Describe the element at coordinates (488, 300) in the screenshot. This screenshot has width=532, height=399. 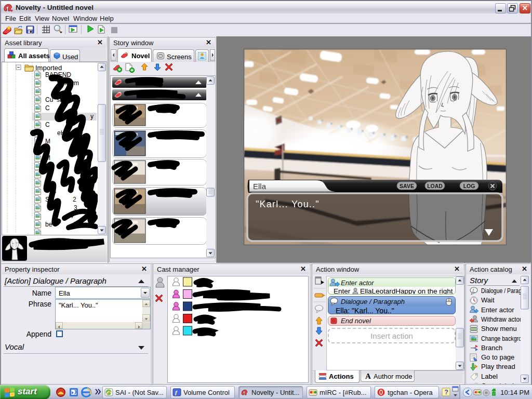
I see `svg-text: Wait` at that location.